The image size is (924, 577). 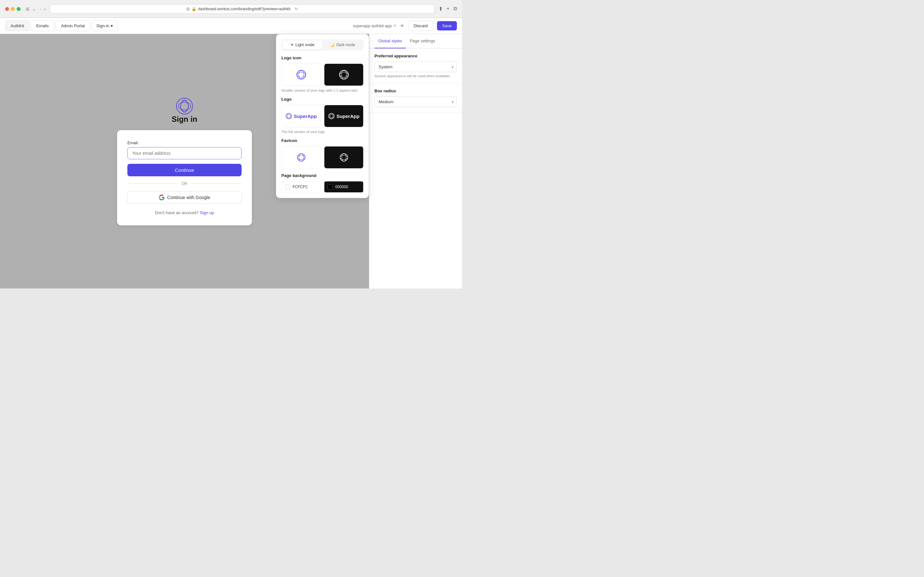 I want to click on signin-title: Sign in, so click(x=185, y=119).